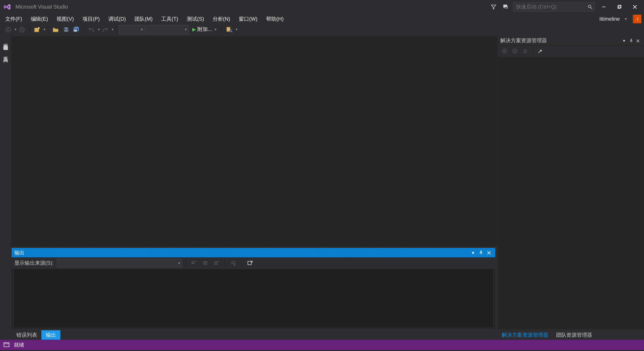 The height and width of the screenshot is (351, 644). Describe the element at coordinates (170, 19) in the screenshot. I see `menu-tools: 工具(T)` at that location.